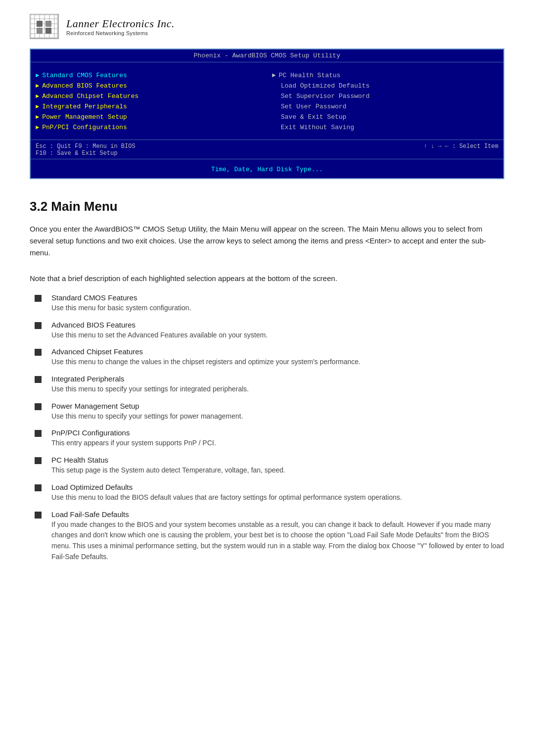  What do you see at coordinates (310, 75) in the screenshot?
I see `bios-right-item-label-0: PC Health Status` at bounding box center [310, 75].